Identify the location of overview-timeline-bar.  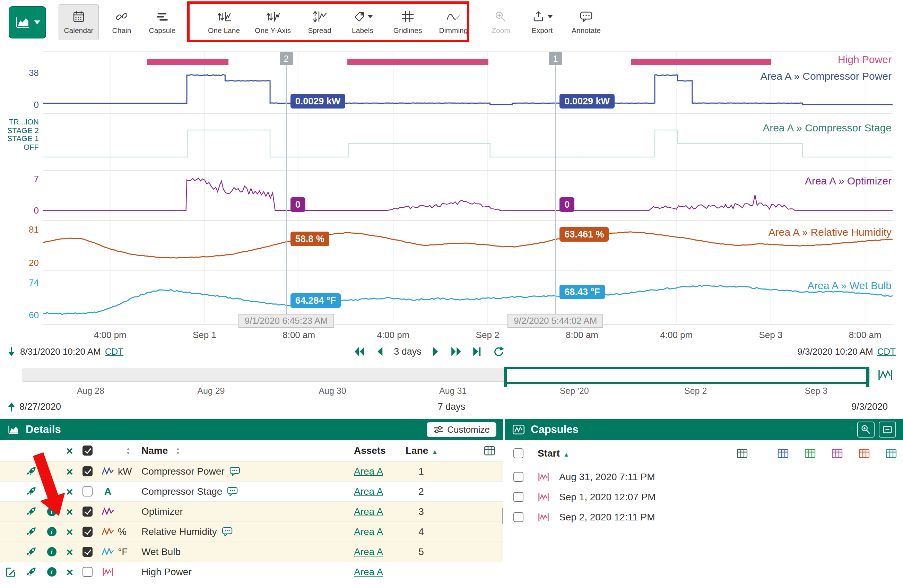
(446, 375).